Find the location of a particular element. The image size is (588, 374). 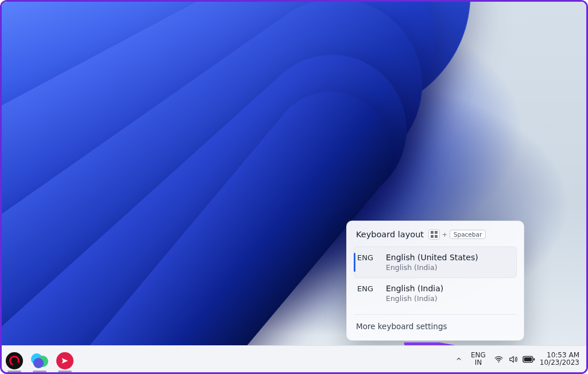

spacebar-key-label: Spacebar is located at coordinates (467, 234).